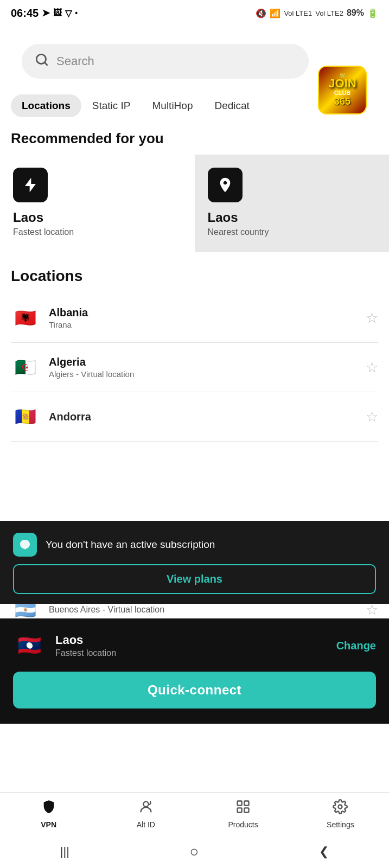  What do you see at coordinates (194, 671) in the screenshot?
I see `connect-panel: 🇱🇦 Laos Fastest location Change Quick-co…` at bounding box center [194, 671].